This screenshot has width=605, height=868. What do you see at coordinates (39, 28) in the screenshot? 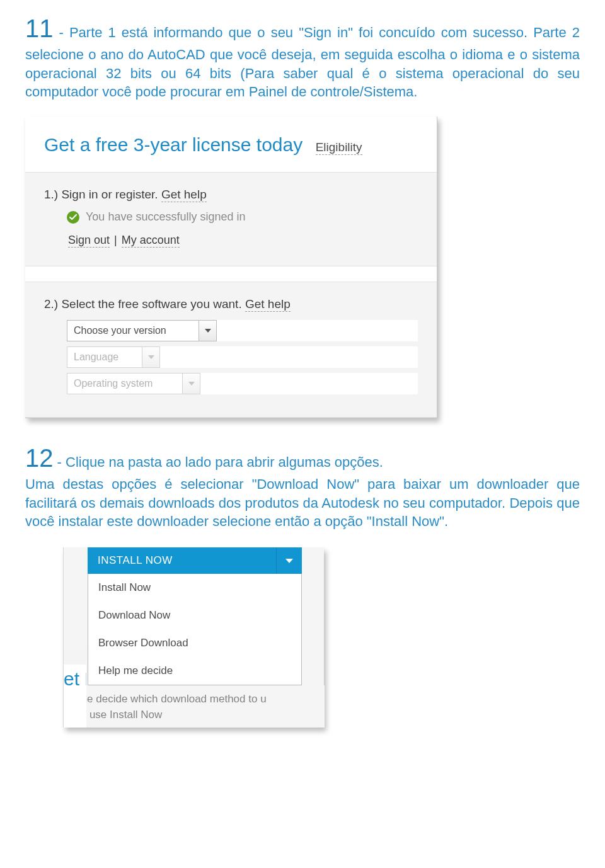
I see `step-number-11: 11` at bounding box center [39, 28].